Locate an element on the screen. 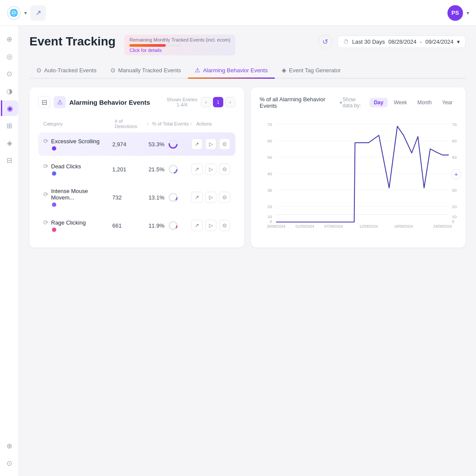  tab-generator: ◈ Event Tag Generator is located at coordinates (312, 71).